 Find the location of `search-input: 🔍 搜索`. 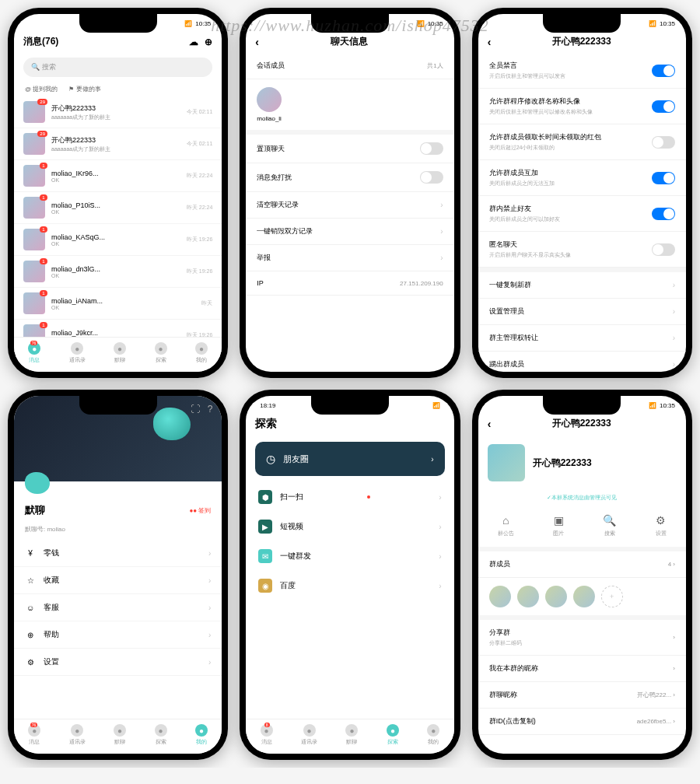

search-input: 🔍 搜索 is located at coordinates (118, 67).